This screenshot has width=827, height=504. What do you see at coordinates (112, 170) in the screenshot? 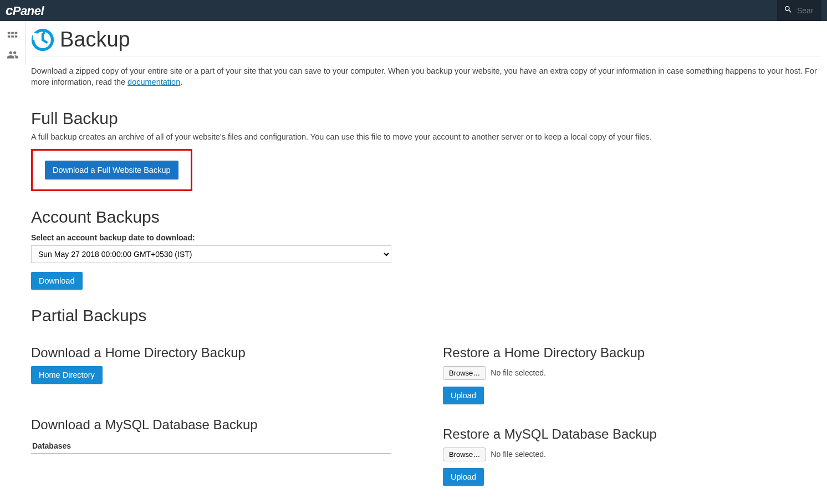
I see `download-full-backup-button: Download a Full Website Backup` at bounding box center [112, 170].